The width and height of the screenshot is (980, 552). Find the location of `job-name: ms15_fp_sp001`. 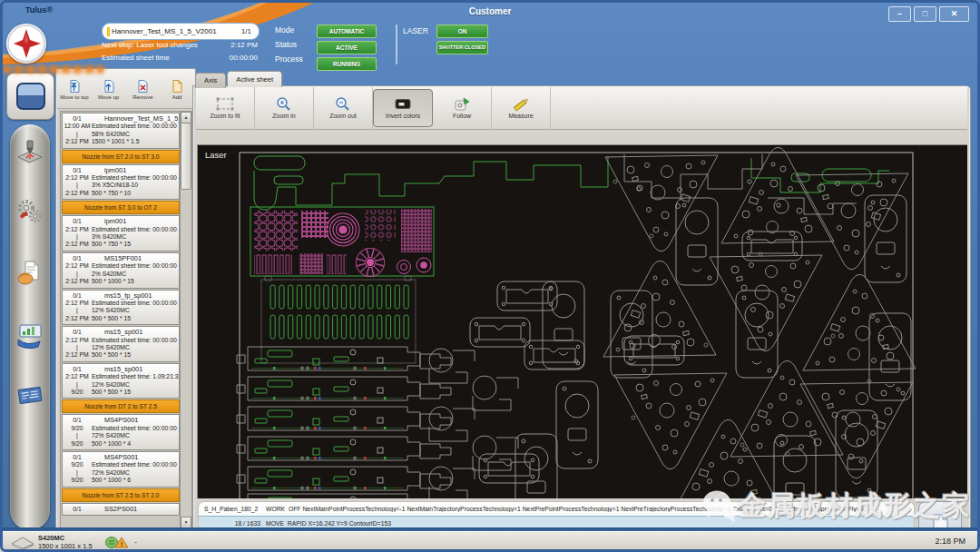

job-name: ms15_fp_sp001 is located at coordinates (135, 296).